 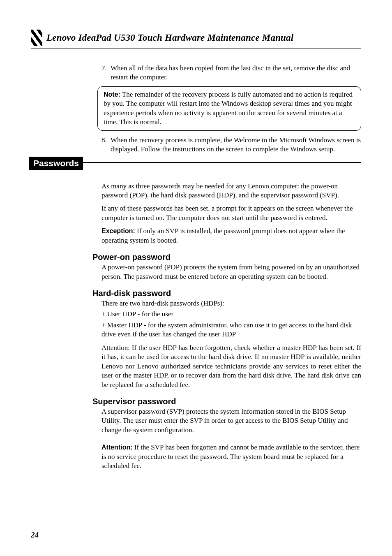 I want to click on note-text: The remainder of the recovery process is…, so click(x=228, y=108).